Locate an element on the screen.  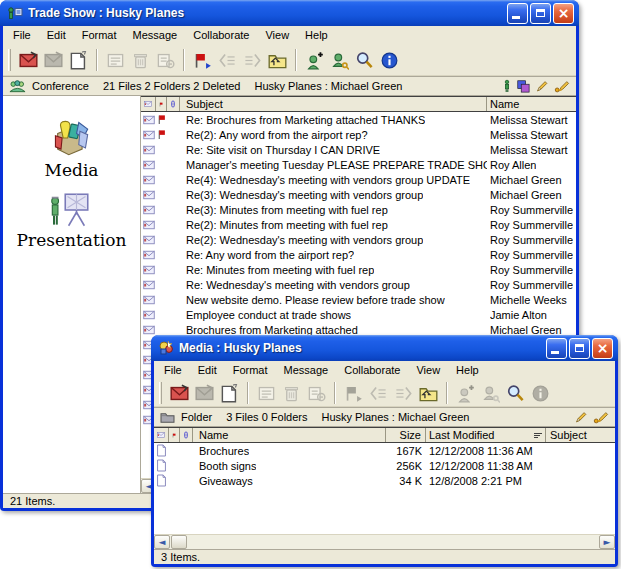
online-status-icon is located at coordinates (507, 86).